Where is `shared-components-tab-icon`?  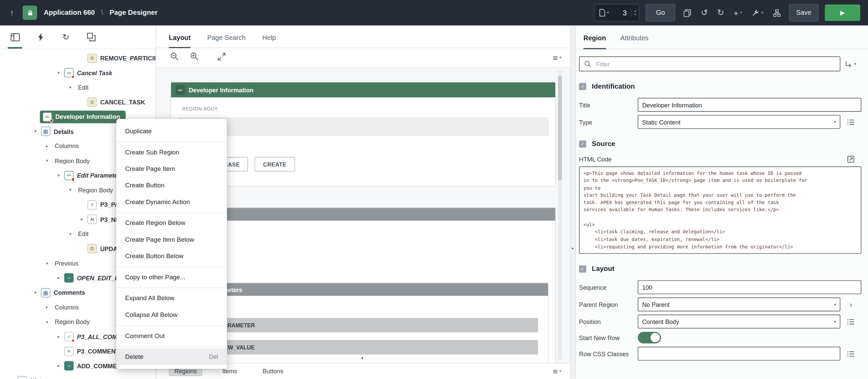 shared-components-tab-icon is located at coordinates (91, 37).